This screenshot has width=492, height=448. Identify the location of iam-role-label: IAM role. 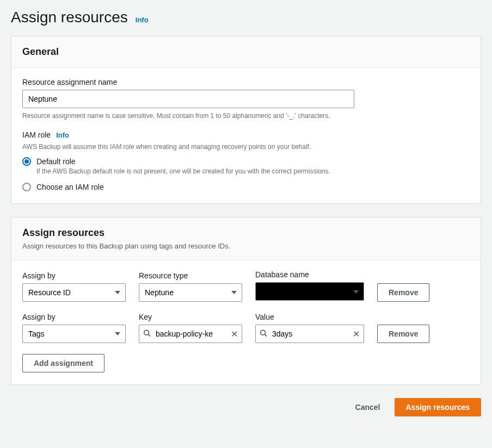
(36, 135).